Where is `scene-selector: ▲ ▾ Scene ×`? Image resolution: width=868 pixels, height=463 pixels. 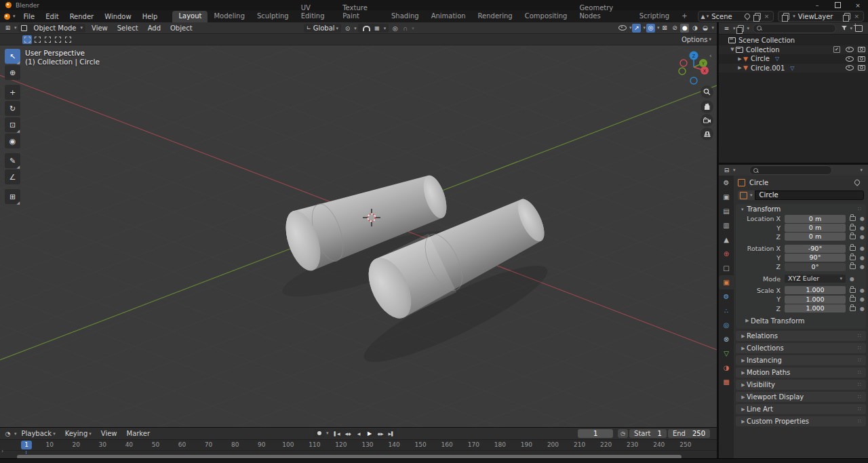 scene-selector: ▲ ▾ Scene × is located at coordinates (736, 16).